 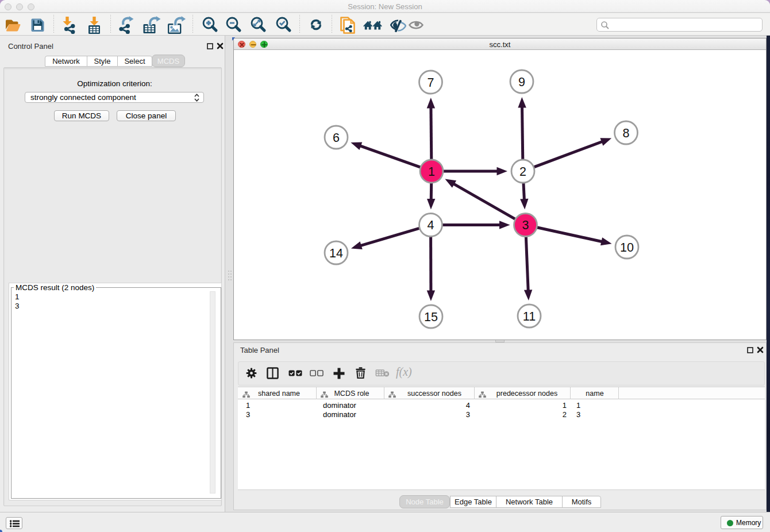 I want to click on svg-text: 9, so click(x=522, y=82).